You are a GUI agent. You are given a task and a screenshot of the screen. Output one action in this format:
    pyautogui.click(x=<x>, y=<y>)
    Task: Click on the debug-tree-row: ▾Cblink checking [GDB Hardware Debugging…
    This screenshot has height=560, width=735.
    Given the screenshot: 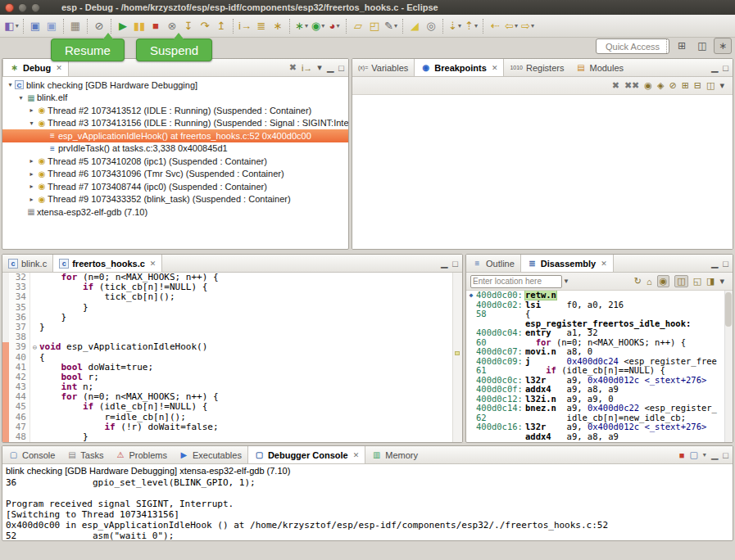 What is the action you would take?
    pyautogui.click(x=175, y=85)
    